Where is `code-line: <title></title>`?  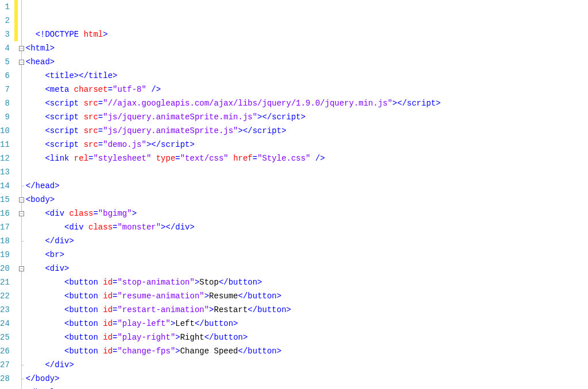 code-line: <title></title> is located at coordinates (307, 76).